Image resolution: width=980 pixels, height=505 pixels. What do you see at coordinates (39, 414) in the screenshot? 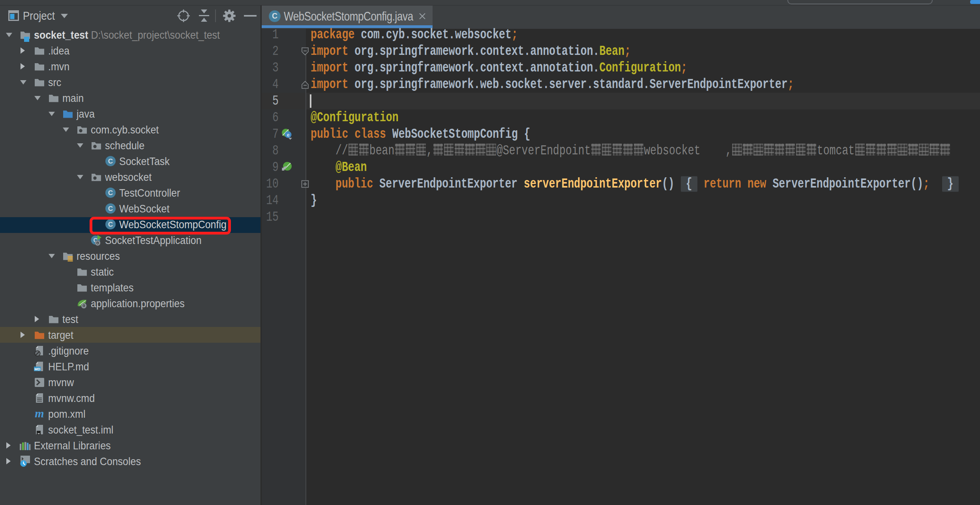
I see `svg-text: m` at bounding box center [39, 414].